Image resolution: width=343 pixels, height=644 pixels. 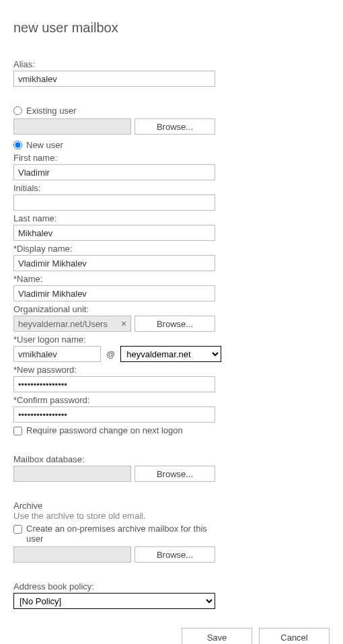 I want to click on archive-help-text: Use the archive to store old email., so click(x=172, y=515).